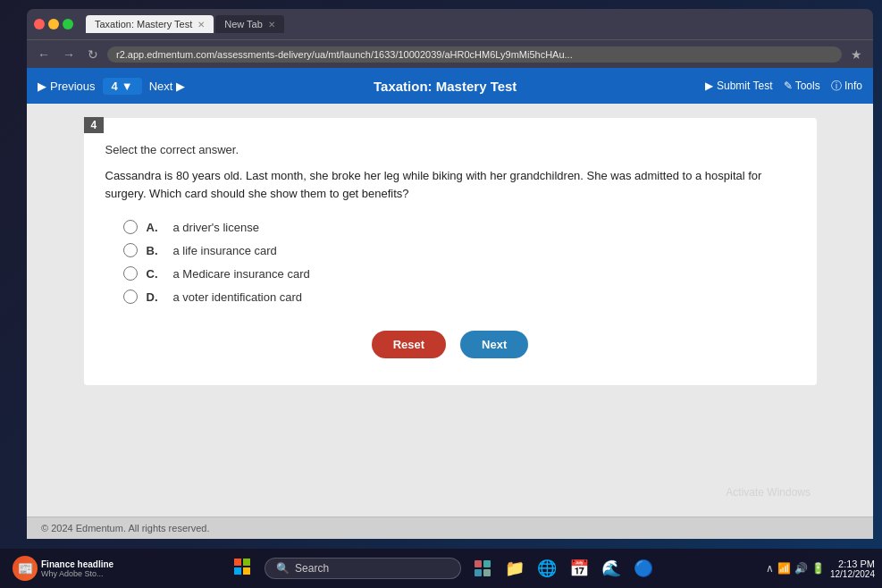 The height and width of the screenshot is (588, 882). What do you see at coordinates (450, 150) in the screenshot?
I see `instruction-text: Select the correct answer.` at bounding box center [450, 150].